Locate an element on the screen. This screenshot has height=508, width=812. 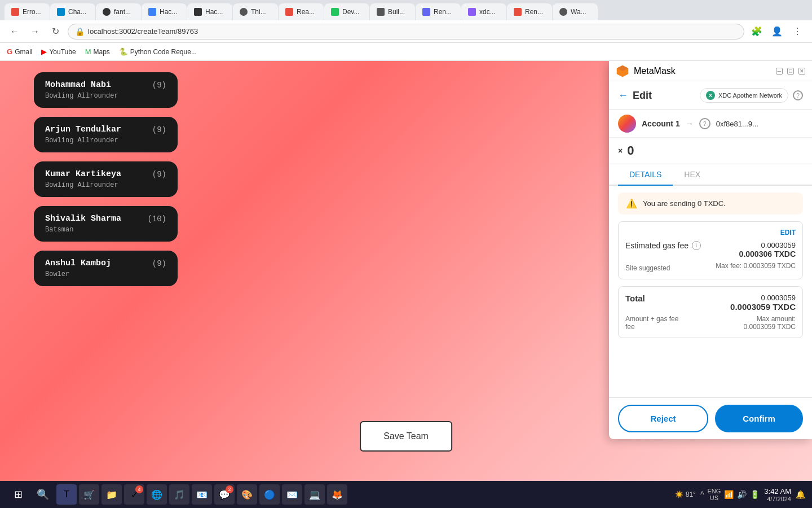
url-text: localhost:3002/createTeam/89763 is located at coordinates (143, 32).